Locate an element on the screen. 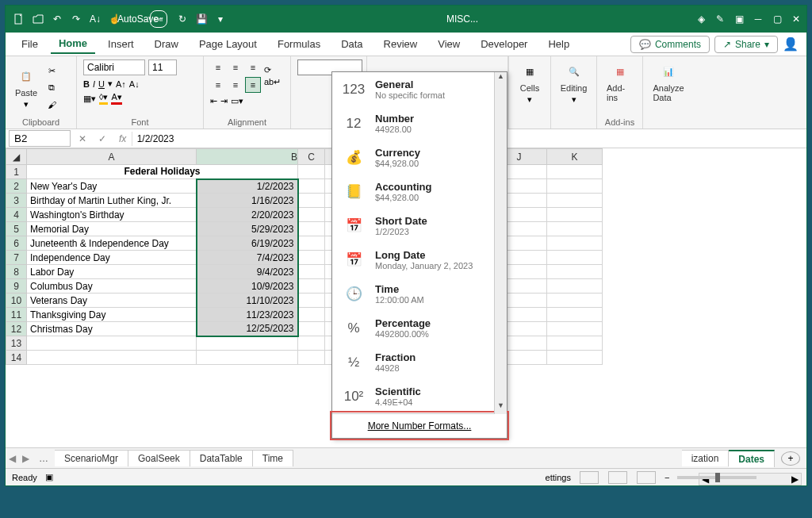 The height and width of the screenshot is (518, 812). numfmt-option-currency: 💰 Currency $44,928.00 is located at coordinates (419, 157).